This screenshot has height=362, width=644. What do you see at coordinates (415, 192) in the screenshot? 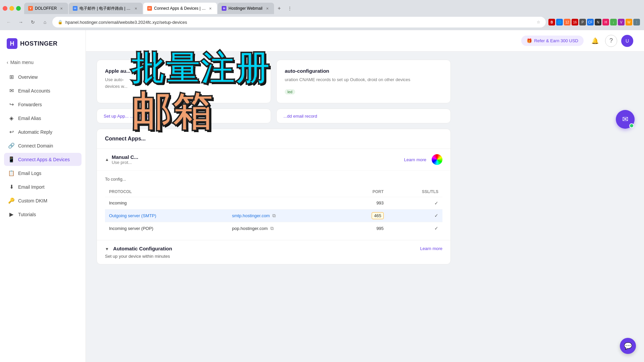
I see `col-ssl: SSL/TLS` at bounding box center [415, 192].